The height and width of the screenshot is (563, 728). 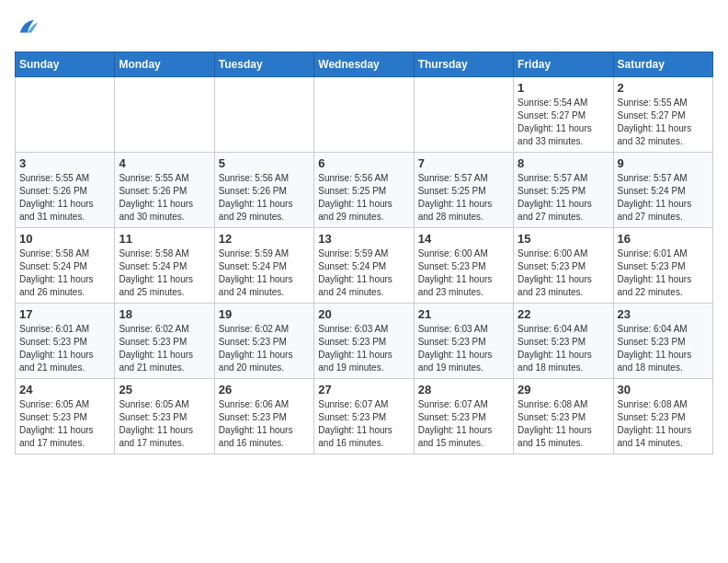 What do you see at coordinates (364, 164) in the screenshot?
I see `day-number: 6` at bounding box center [364, 164].